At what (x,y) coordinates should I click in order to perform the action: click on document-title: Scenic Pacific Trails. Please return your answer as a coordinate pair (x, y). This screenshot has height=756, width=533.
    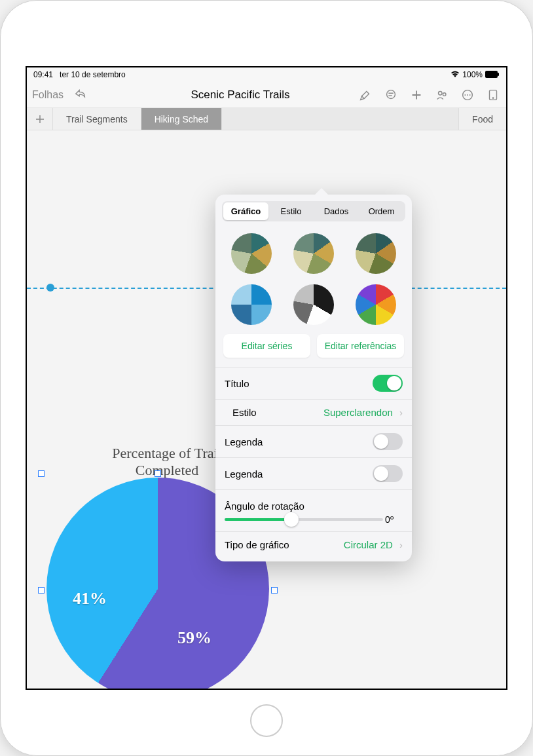
    Looking at the image, I should click on (240, 95).